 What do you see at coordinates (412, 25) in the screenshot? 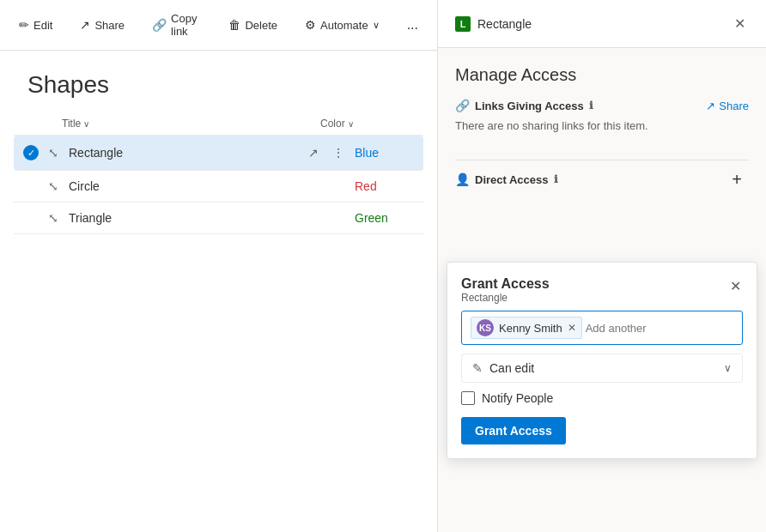
I see `more-button: ...` at bounding box center [412, 25].